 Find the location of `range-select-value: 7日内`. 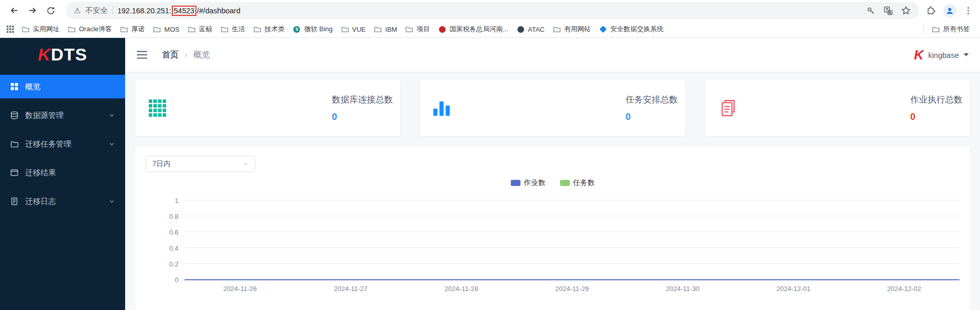

range-select-value: 7日内 is located at coordinates (162, 164).